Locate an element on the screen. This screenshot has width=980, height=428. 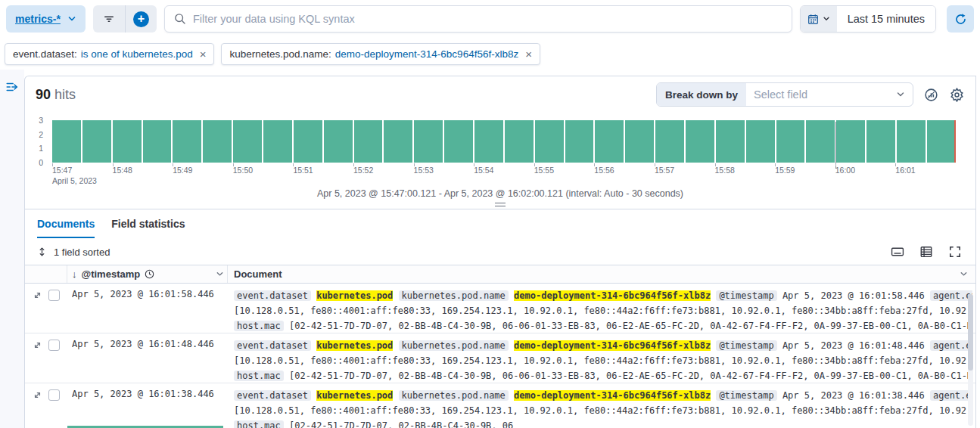
filter-options-button is located at coordinates (109, 19).